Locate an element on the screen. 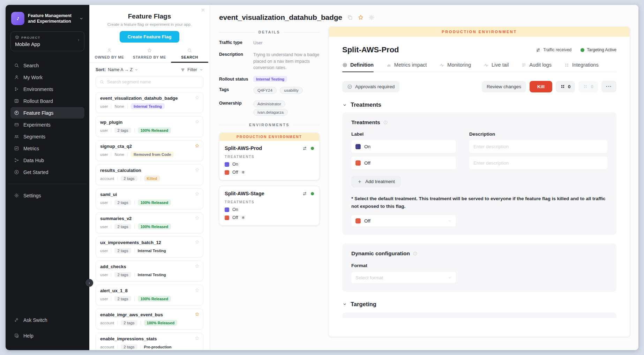 The image size is (644, 355). treatments-card-title: Treatments is located at coordinates (366, 122).